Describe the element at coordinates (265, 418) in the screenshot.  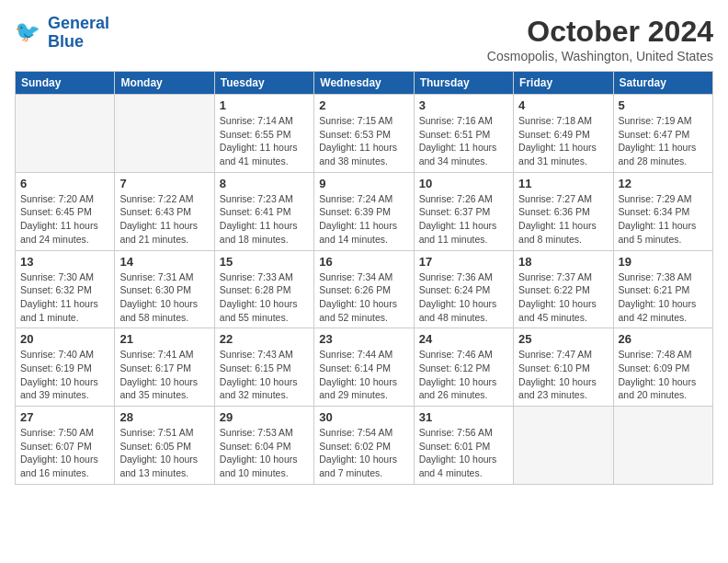
I see `day-number: 29` at that location.